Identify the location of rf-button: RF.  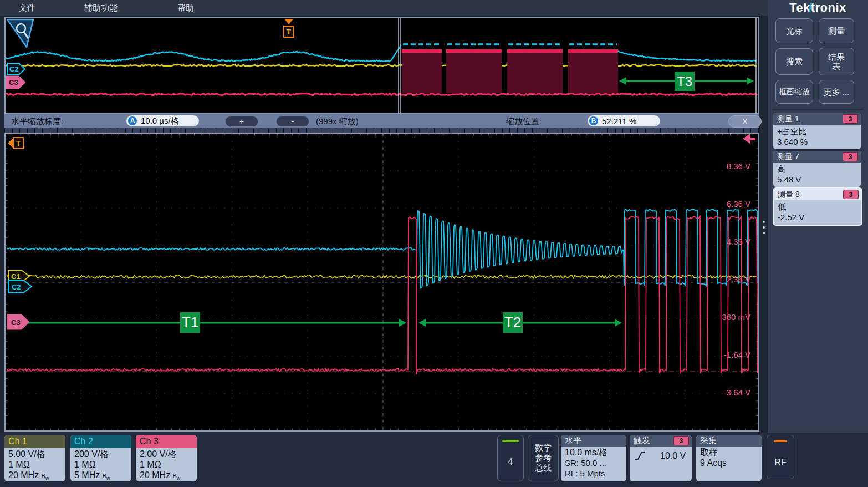
(780, 457).